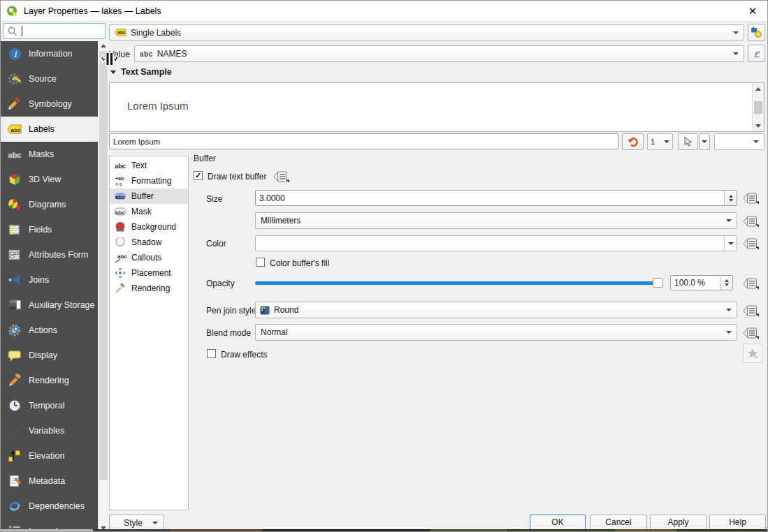 The height and width of the screenshot is (532, 768). I want to click on pen-join-combo: Round, so click(496, 310).